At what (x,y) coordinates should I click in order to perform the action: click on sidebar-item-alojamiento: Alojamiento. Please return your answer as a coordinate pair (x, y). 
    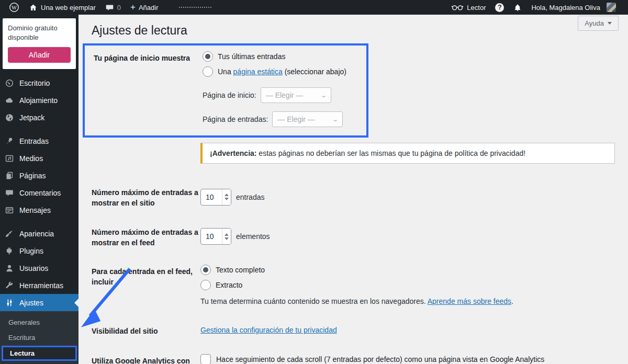
    Looking at the image, I should click on (39, 100).